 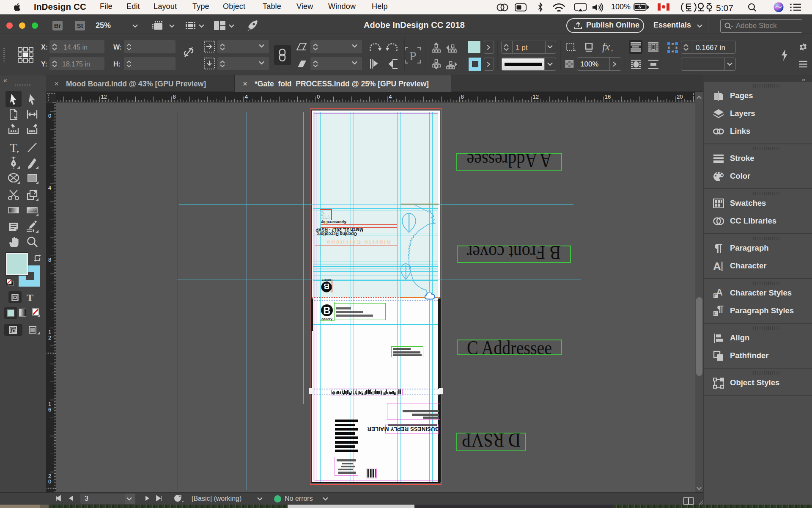 I want to click on svg-text: 5:07, so click(x=725, y=8).